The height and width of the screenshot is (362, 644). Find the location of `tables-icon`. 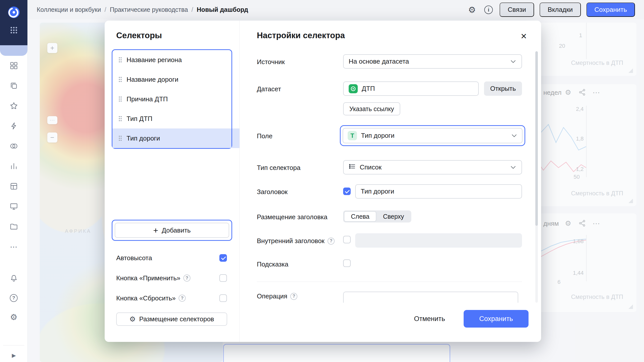

tables-icon is located at coordinates (14, 186).